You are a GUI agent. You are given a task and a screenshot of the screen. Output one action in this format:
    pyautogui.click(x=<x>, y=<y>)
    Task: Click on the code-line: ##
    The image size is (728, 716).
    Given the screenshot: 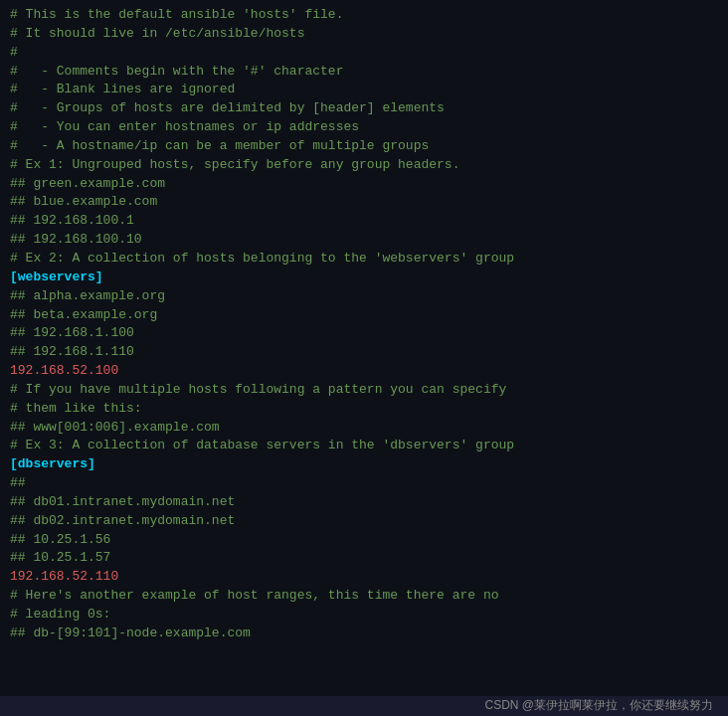 What is the action you would take?
    pyautogui.click(x=364, y=483)
    